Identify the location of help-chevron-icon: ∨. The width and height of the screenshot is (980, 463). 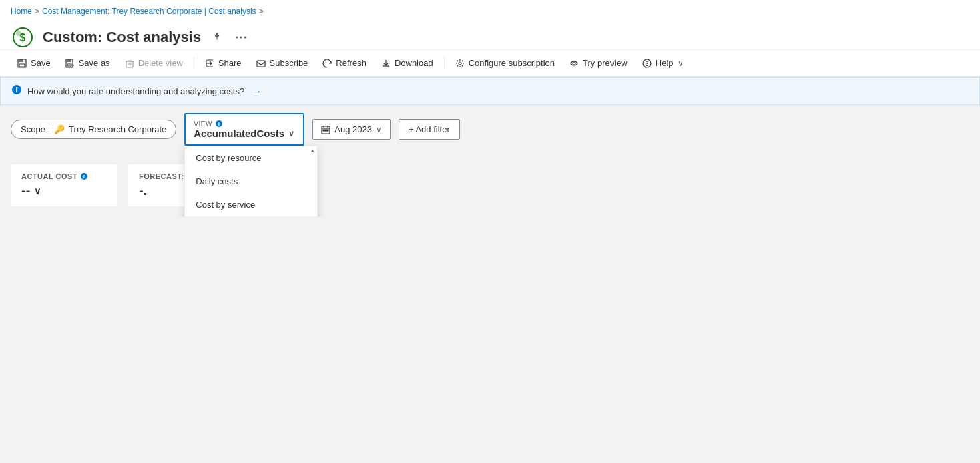
(681, 63).